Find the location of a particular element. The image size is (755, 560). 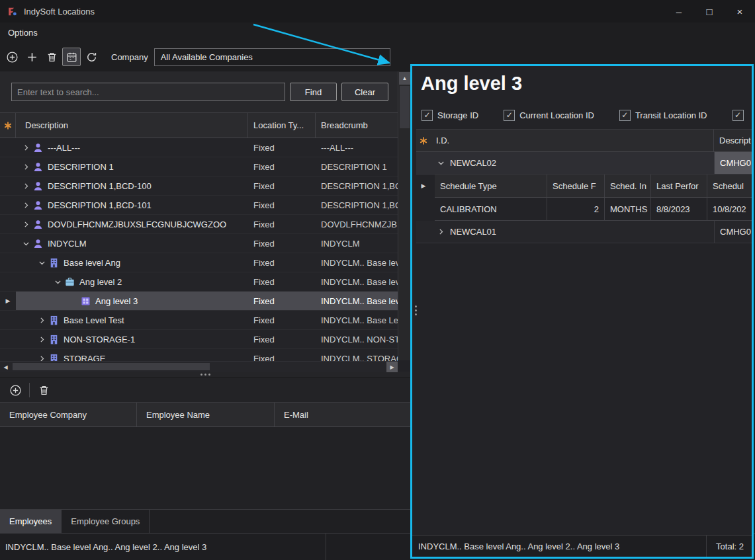

column-header-employee-company: Employee Company is located at coordinates (69, 415).